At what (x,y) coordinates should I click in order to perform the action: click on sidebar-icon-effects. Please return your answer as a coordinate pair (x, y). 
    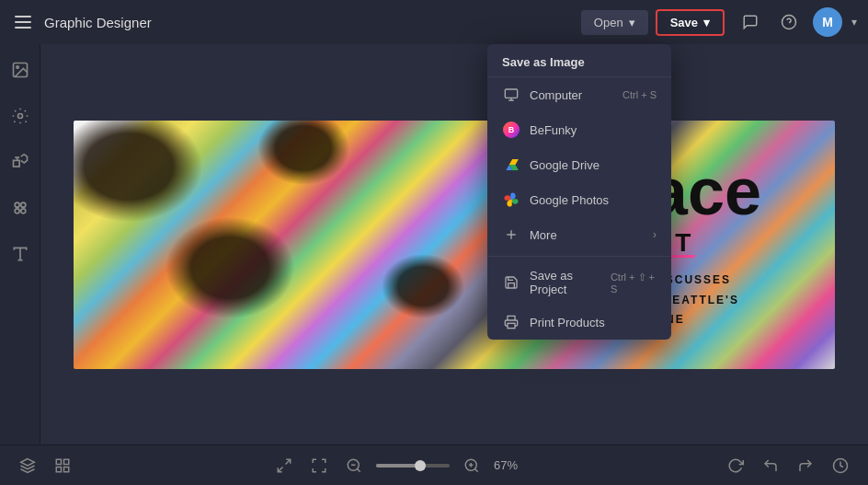
    Looking at the image, I should click on (20, 116).